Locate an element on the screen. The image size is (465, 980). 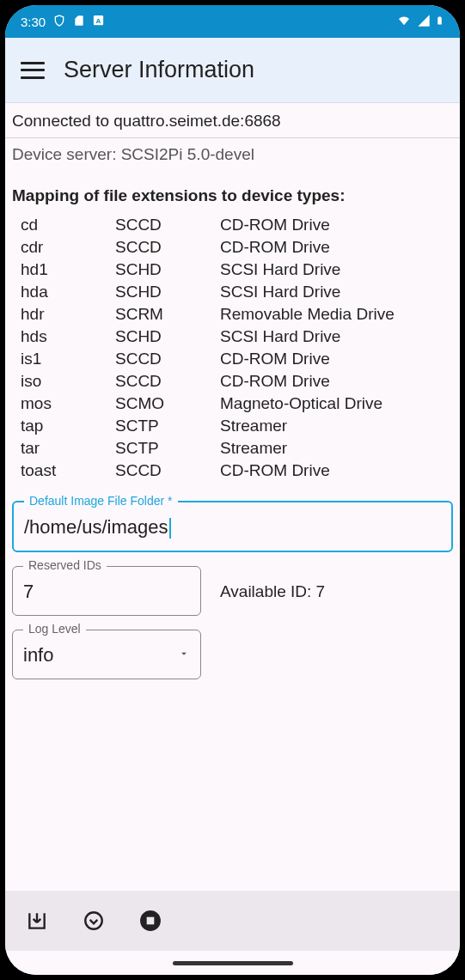
mapping-row: hdrSCRMRemovable Media Drive is located at coordinates (237, 314).